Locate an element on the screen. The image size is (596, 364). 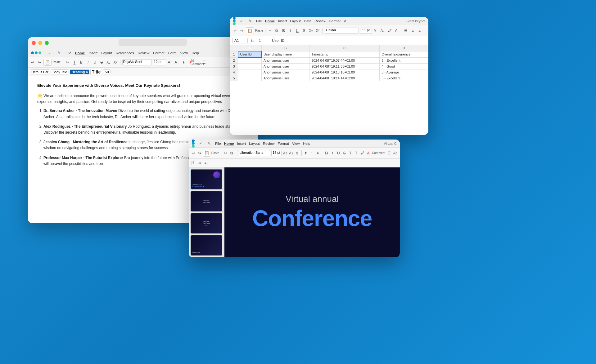
impress-italic-icon: I is located at coordinates (332, 153).